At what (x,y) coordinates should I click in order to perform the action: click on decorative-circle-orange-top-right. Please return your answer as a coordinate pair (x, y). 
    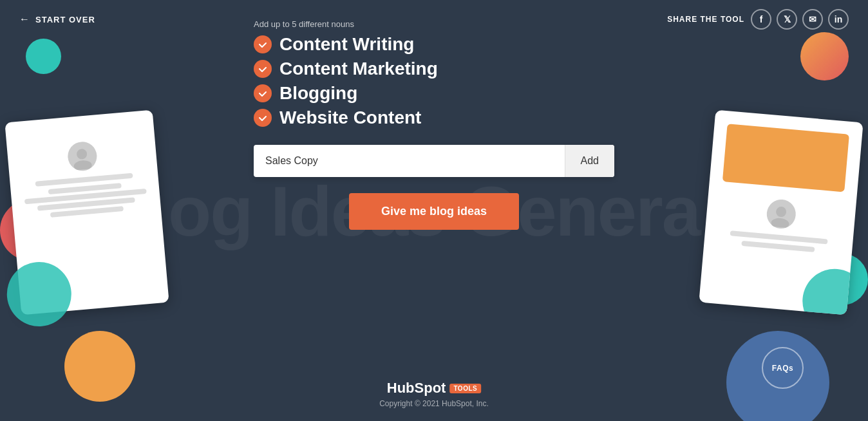
    Looking at the image, I should click on (824, 57).